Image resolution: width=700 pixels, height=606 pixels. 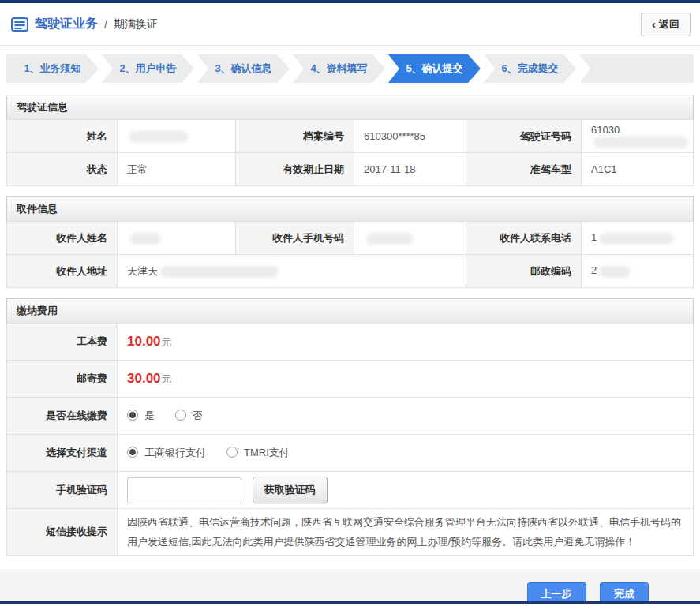 I want to click on pickup-section-title: 取件信息, so click(x=350, y=208).